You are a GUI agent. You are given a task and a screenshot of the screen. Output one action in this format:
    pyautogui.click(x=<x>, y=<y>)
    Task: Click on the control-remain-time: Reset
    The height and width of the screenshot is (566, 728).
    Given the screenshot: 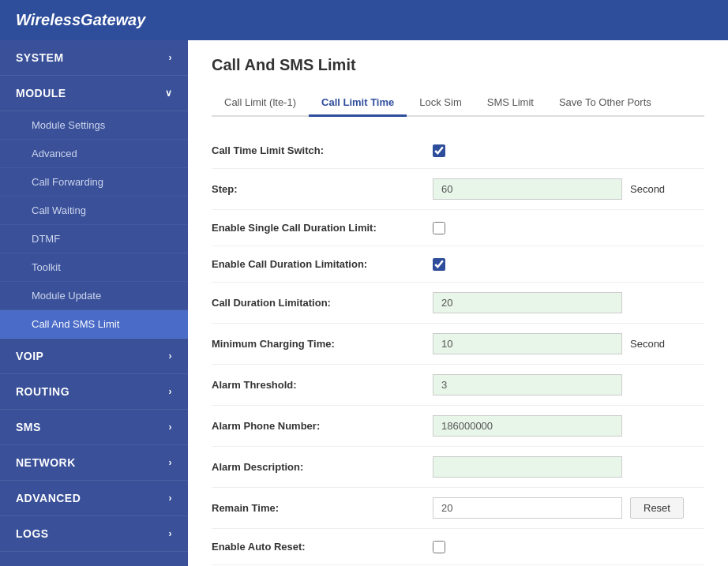 What is the action you would take?
    pyautogui.click(x=558, y=508)
    